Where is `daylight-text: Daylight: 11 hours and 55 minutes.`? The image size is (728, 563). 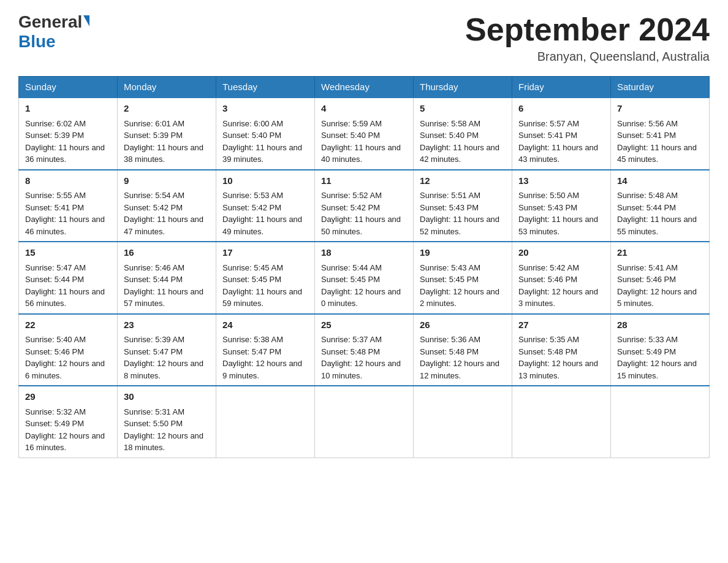
daylight-text: Daylight: 11 hours and 55 minutes. is located at coordinates (660, 226).